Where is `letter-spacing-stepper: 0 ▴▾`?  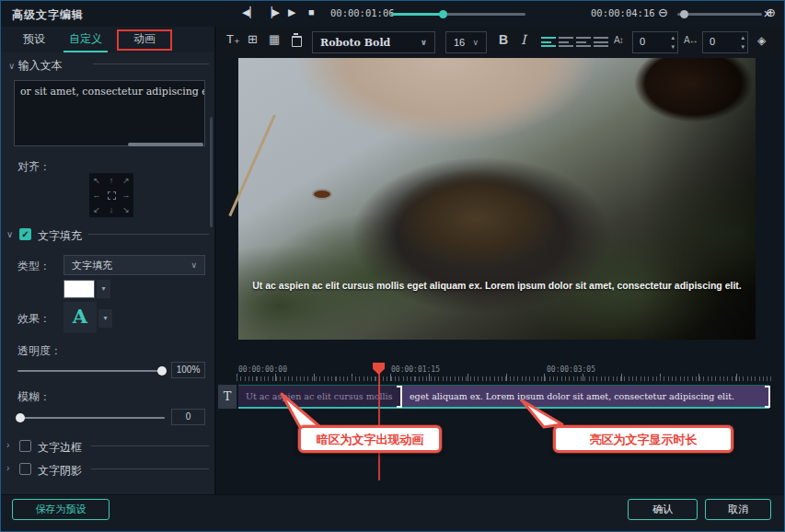
letter-spacing-stepper: 0 ▴▾ is located at coordinates (725, 42).